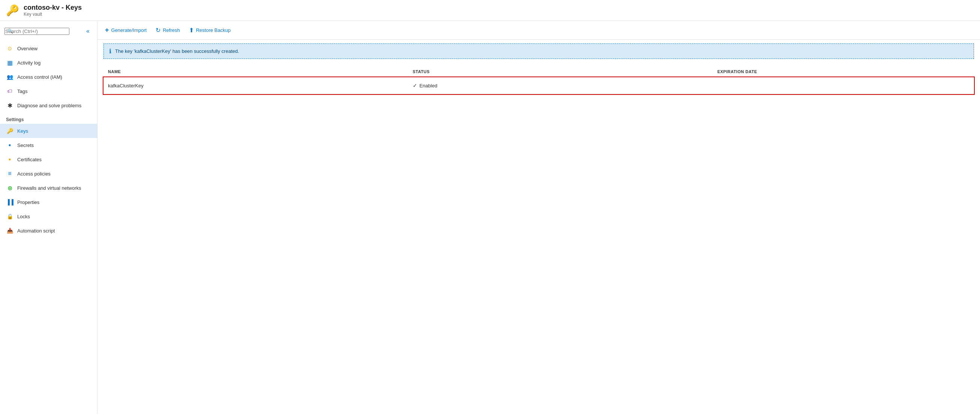  I want to click on key-expiration, so click(843, 86).